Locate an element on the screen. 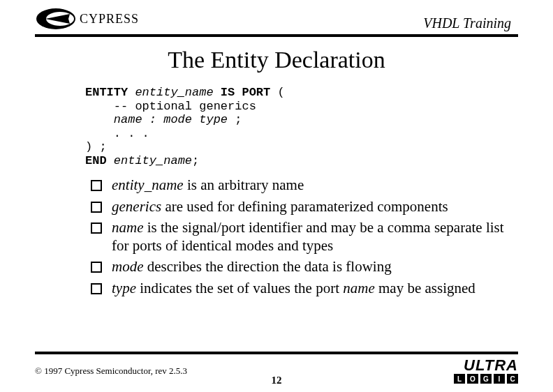 This screenshot has width=553, height=392. cypress-logo-icon is located at coordinates (56, 20).